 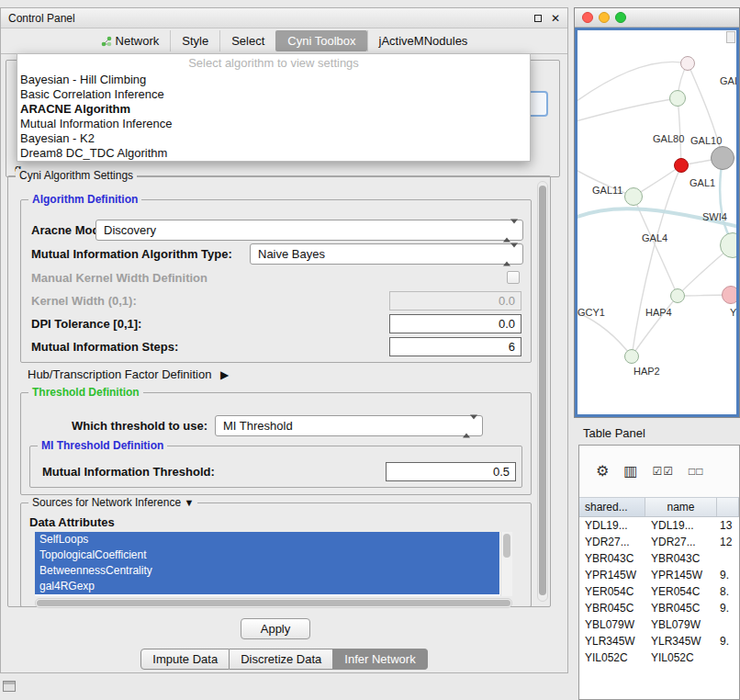 I want to click on close-traffic-light, so click(x=588, y=17).